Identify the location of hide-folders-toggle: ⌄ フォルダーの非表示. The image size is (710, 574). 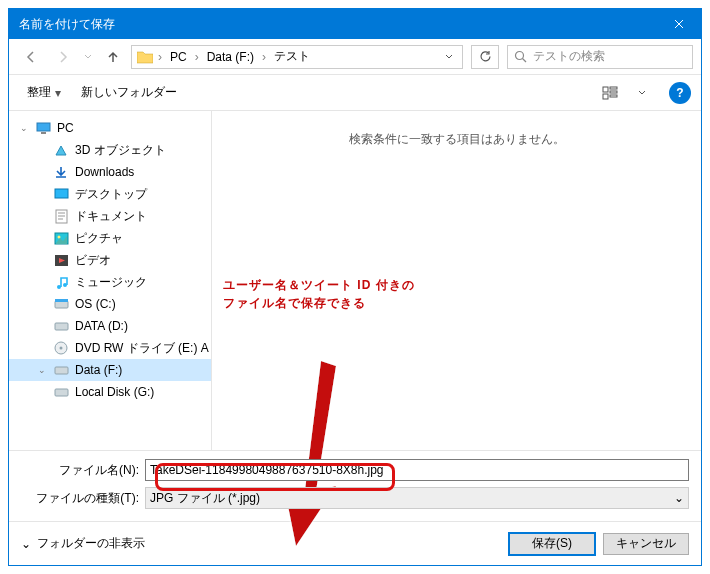
(83, 544).